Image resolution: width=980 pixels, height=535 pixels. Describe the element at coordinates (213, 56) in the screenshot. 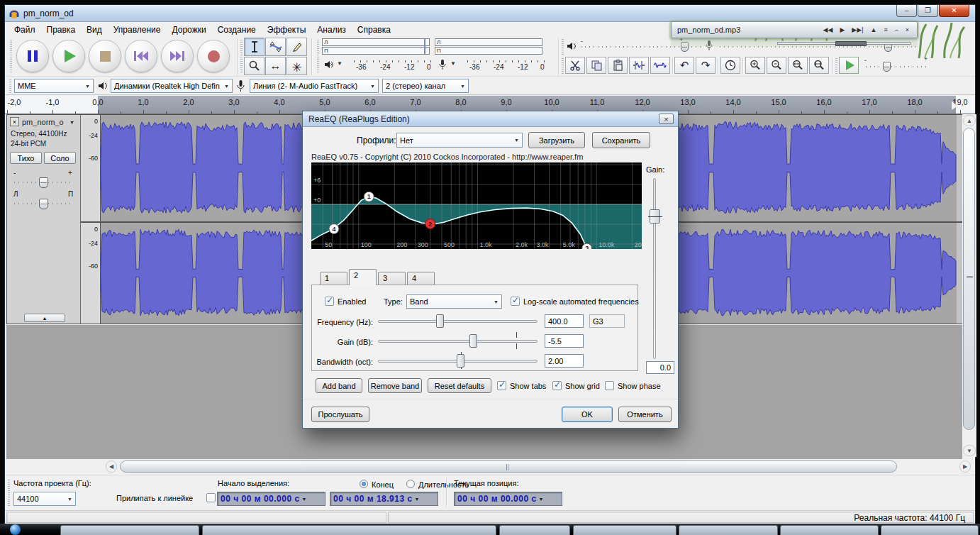

I see `record-button` at that location.